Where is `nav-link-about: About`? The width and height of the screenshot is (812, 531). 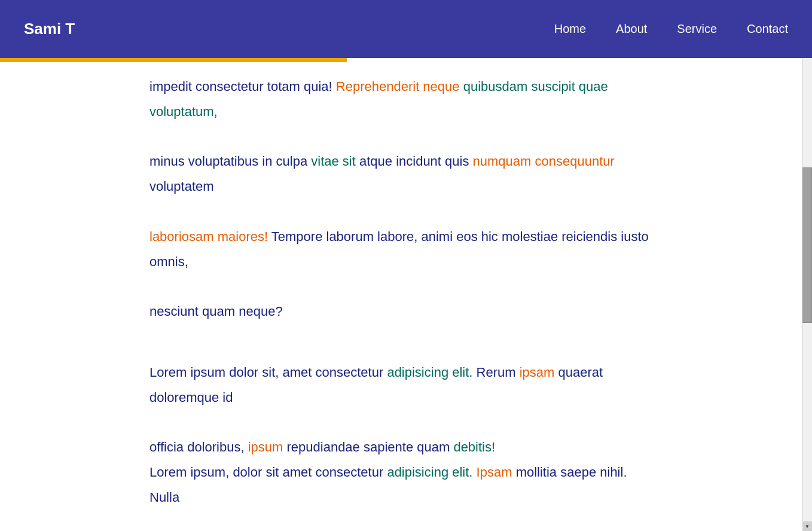
nav-link-about: About is located at coordinates (631, 29).